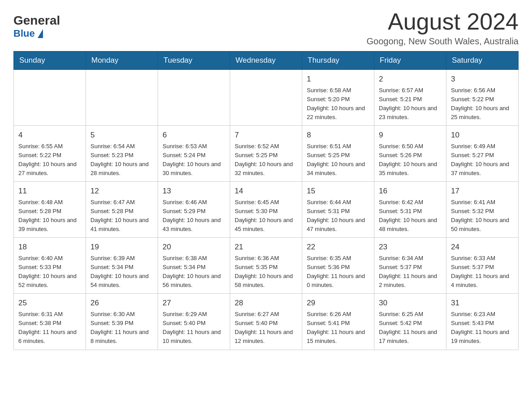 The width and height of the screenshot is (532, 411). I want to click on day-number: 25, so click(50, 303).